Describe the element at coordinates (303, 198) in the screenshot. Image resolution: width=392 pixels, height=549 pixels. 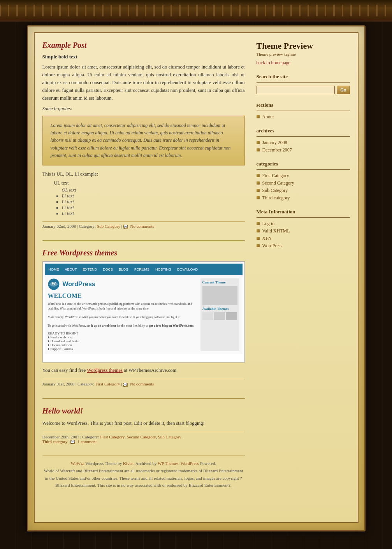
I see `sidebar-category-third: Third category` at that location.